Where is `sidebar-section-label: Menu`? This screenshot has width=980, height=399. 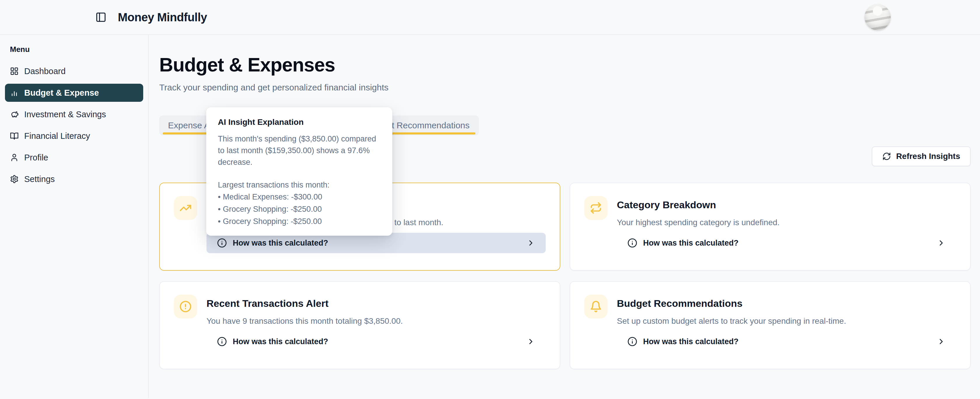 sidebar-section-label: Menu is located at coordinates (79, 49).